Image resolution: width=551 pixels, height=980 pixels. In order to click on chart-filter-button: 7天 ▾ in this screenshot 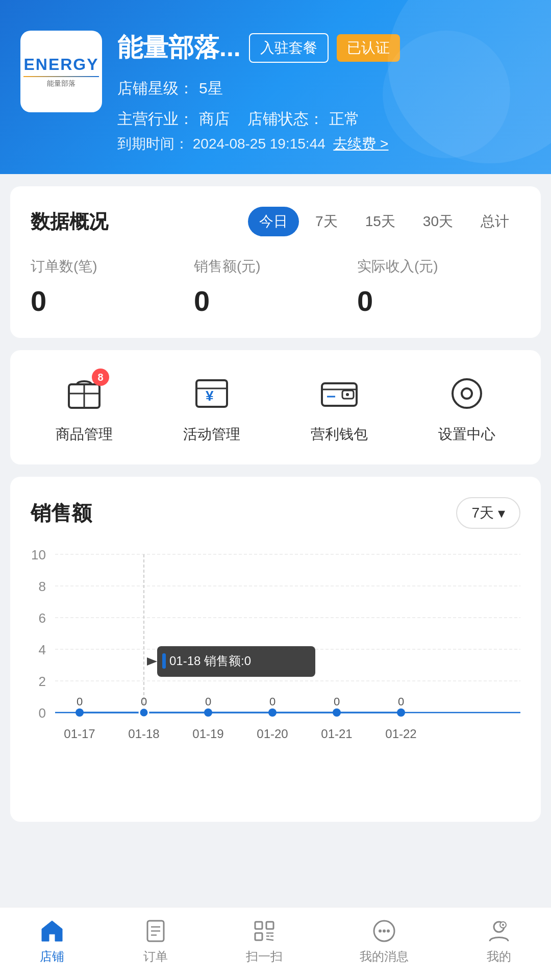, I will do `click(488, 513)`.